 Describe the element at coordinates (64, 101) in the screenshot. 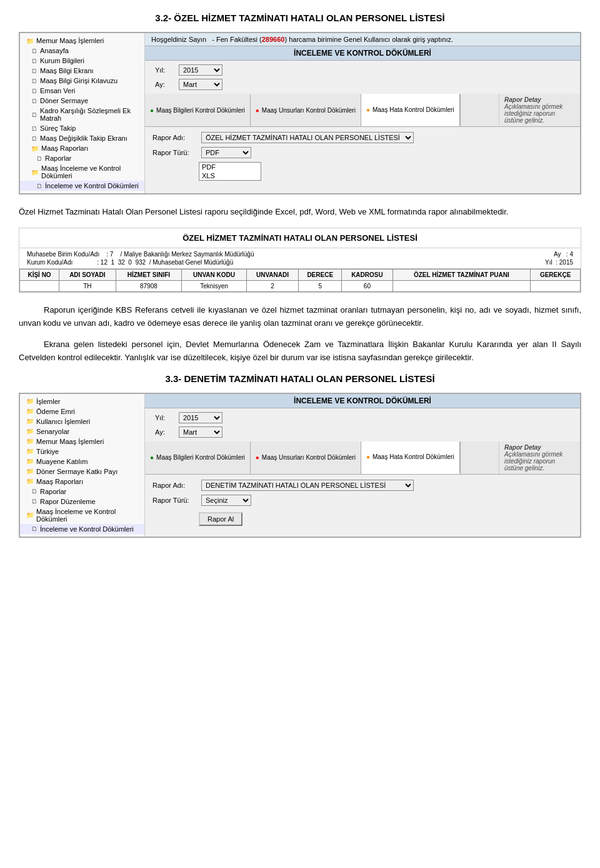

I see `sidebar-label: Döner Sermaye` at that location.